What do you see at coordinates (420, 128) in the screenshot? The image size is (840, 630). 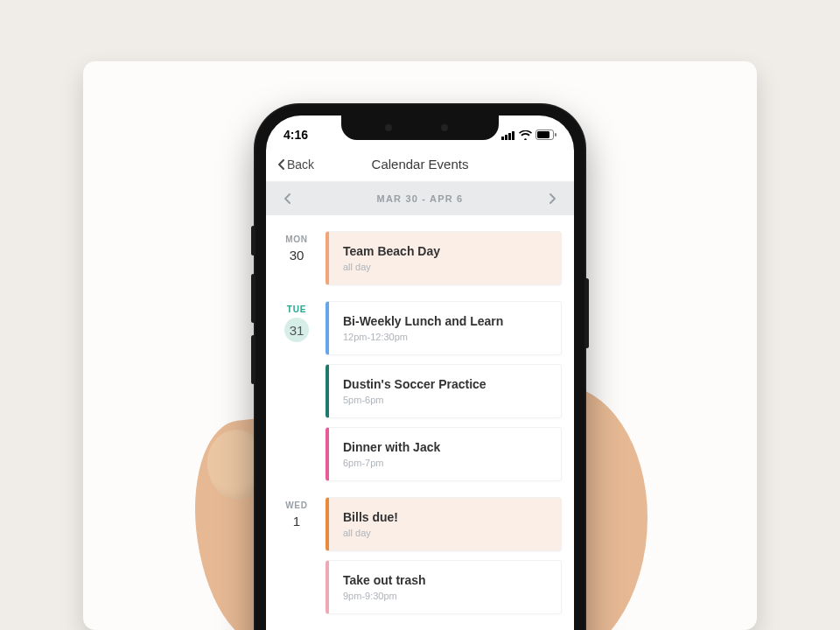 I see `phone-notch` at bounding box center [420, 128].